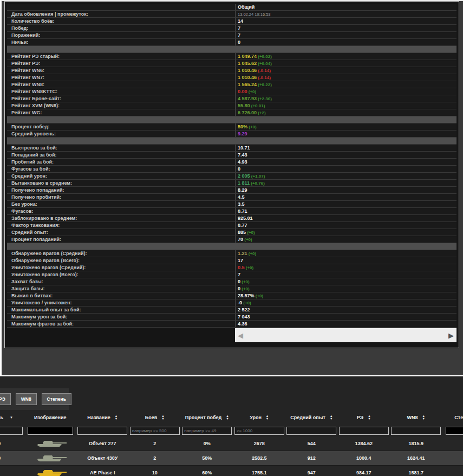 This screenshot has height=476, width=463. What do you see at coordinates (232, 84) in the screenshot?
I see `stat-row: Рейтинг WN8:1 565.24 (+0.22)` at bounding box center [232, 84].